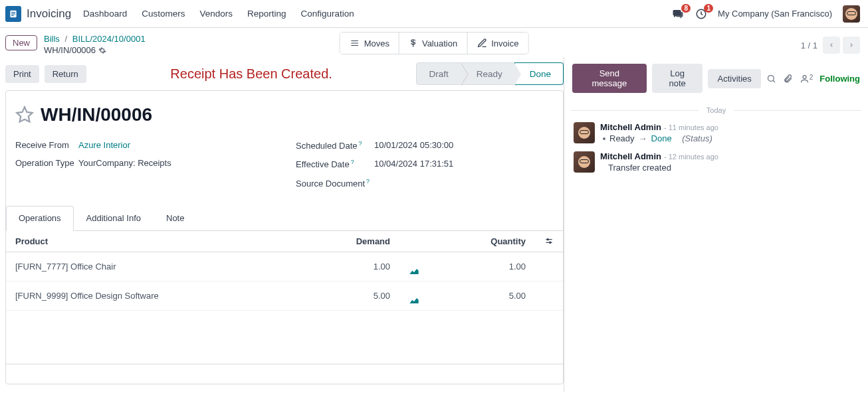 The width and height of the screenshot is (868, 393). What do you see at coordinates (156, 295) in the screenshot?
I see `cell-product: [FURN_9999] Office Design Software` at bounding box center [156, 295].